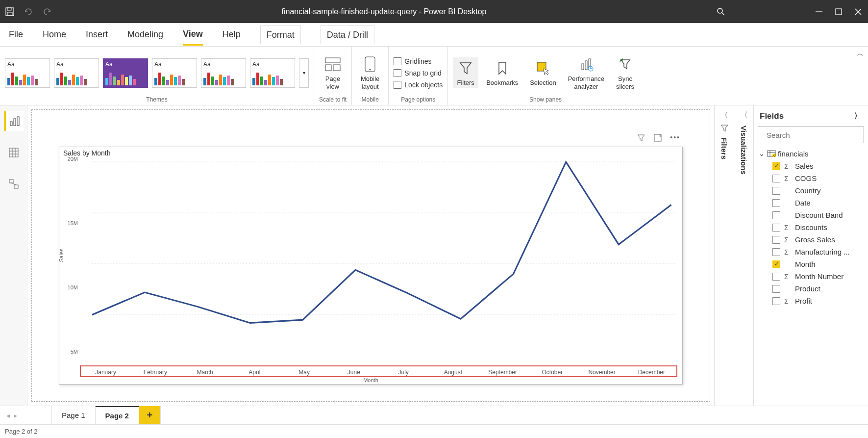 This screenshot has width=868, height=438. What do you see at coordinates (858, 116) in the screenshot?
I see `chevron-right-icon: 〉` at bounding box center [858, 116].